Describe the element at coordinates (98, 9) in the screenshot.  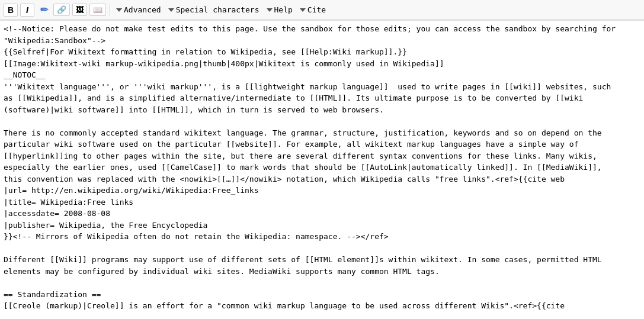
I see `ref-button: 📖` at that location.